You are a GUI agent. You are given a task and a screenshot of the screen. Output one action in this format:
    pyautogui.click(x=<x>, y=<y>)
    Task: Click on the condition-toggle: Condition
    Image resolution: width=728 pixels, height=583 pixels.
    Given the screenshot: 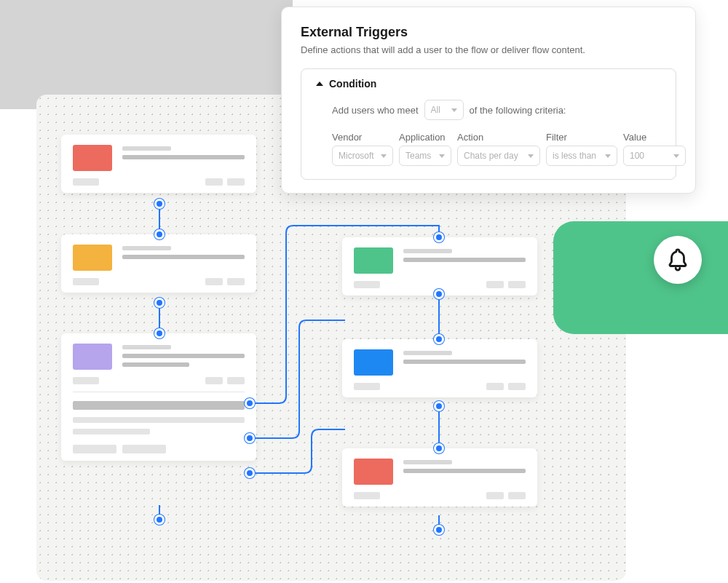 What is the action you would take?
    pyautogui.click(x=488, y=84)
    